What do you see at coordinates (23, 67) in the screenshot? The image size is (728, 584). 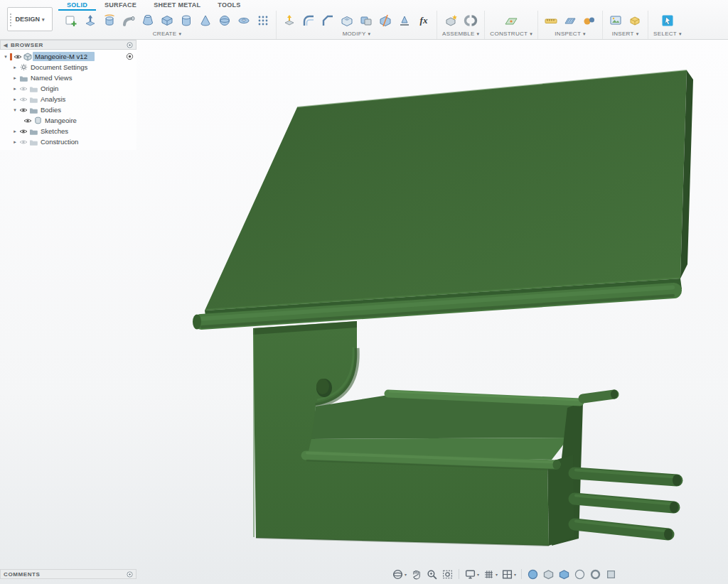 I see `gear-icon` at bounding box center [23, 67].